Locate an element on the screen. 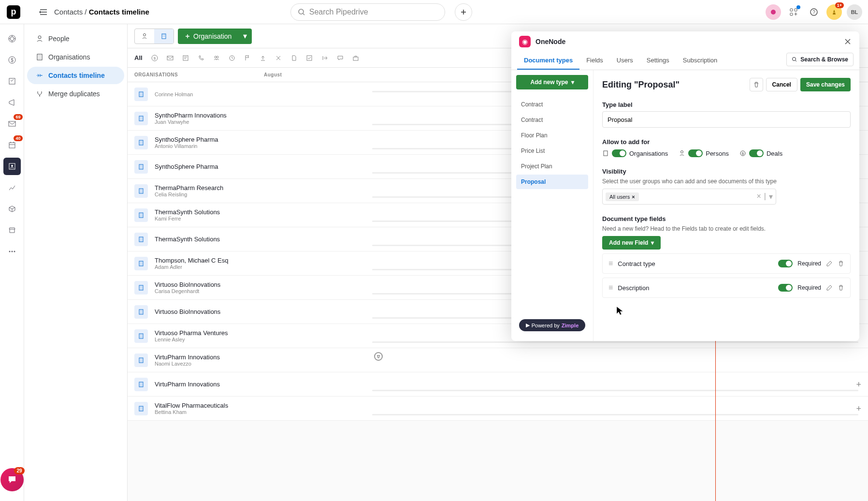 The image size is (868, 501). user-avatar: BL is located at coordinates (854, 12).